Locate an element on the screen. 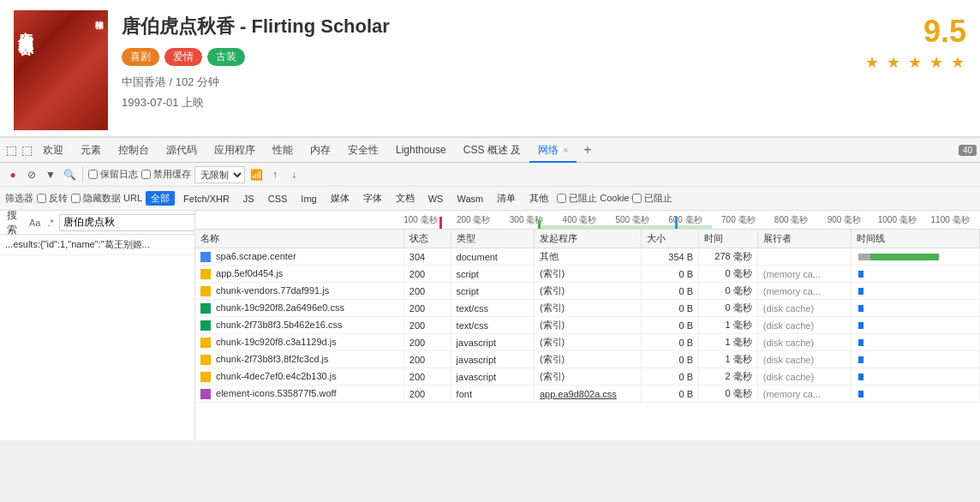 The height and width of the screenshot is (502, 980). cell-name: chunk-19c920f8.2a6496e0.css is located at coordinates (300, 308).